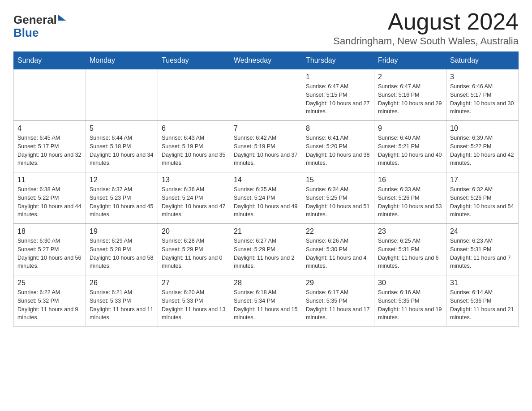  Describe the element at coordinates (122, 301) in the screenshot. I see `calendar-cell: 26Sunrise: 6:21 AMSunset: 5:33 PMDayligh…` at that location.